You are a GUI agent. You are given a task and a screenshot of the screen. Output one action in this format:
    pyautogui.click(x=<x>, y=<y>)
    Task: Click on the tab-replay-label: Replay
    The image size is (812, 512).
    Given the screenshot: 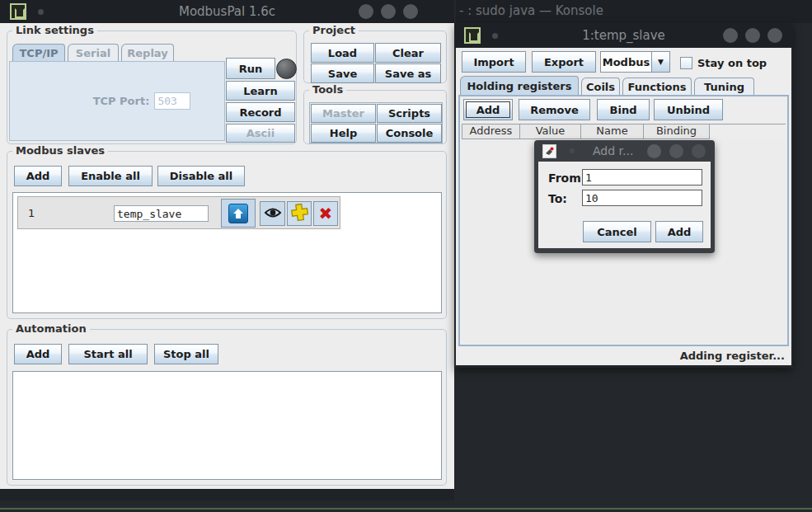 What is the action you would take?
    pyautogui.click(x=147, y=53)
    